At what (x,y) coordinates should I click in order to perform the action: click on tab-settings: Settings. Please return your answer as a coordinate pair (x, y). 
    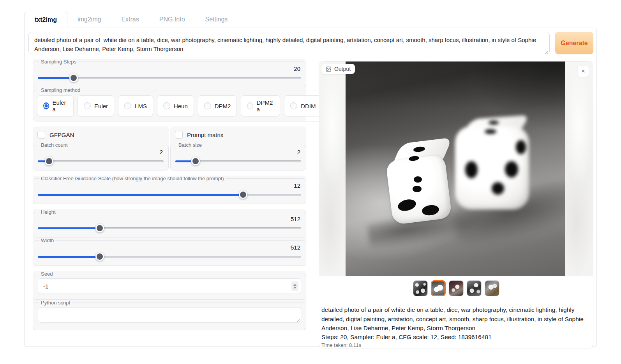
    Looking at the image, I should click on (217, 19).